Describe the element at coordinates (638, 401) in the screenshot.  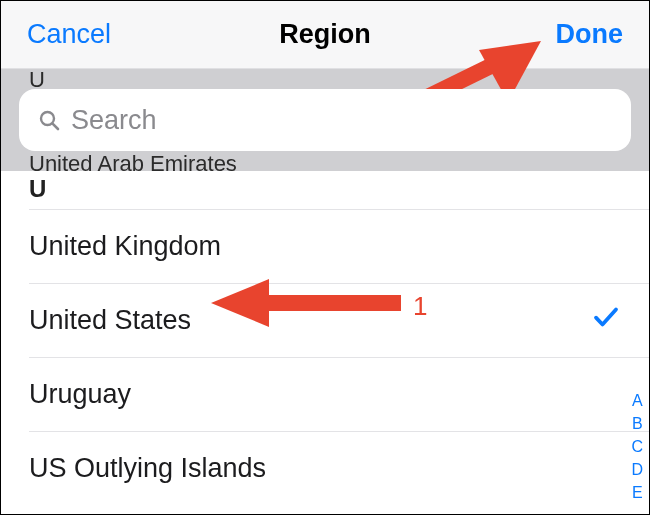
I see `index-letter: A` at that location.